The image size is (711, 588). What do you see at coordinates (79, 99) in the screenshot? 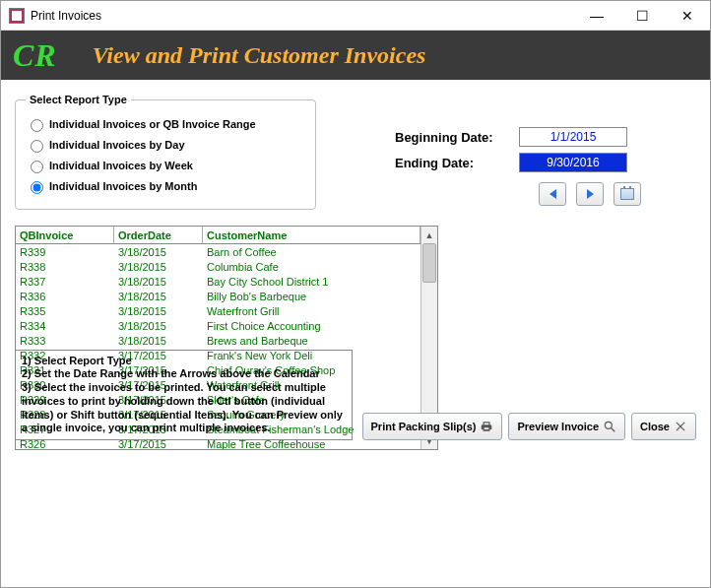
I see `report-type-legend: Select Report Type` at bounding box center [79, 99].